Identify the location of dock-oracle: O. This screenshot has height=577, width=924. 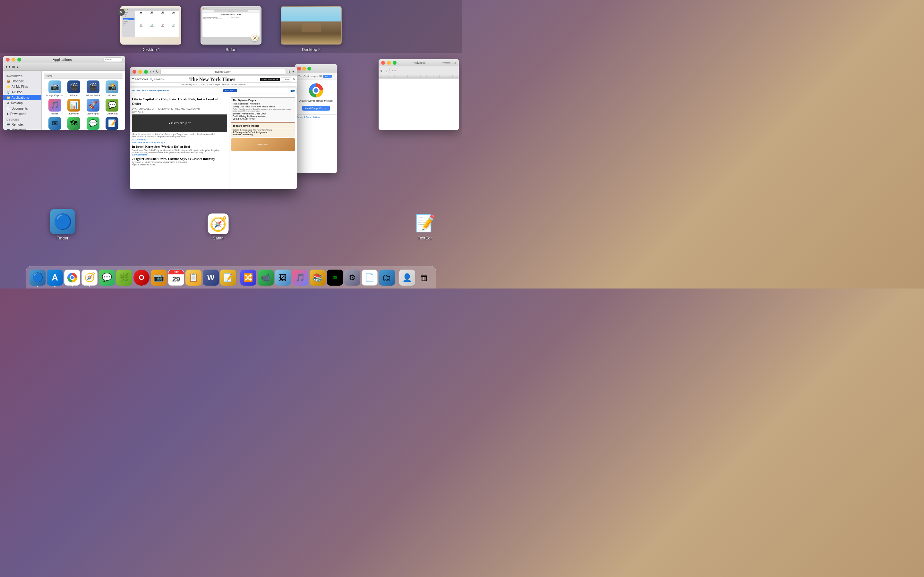
(142, 277).